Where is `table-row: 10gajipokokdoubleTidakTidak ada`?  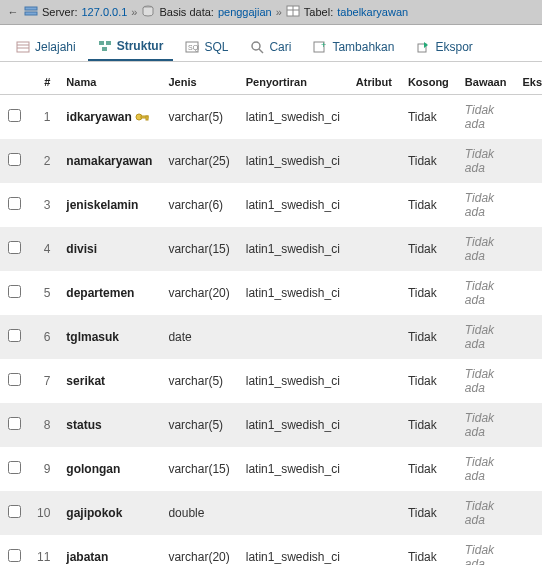
table-row: 10gajipokokdoubleTidakTidak ada is located at coordinates (271, 513).